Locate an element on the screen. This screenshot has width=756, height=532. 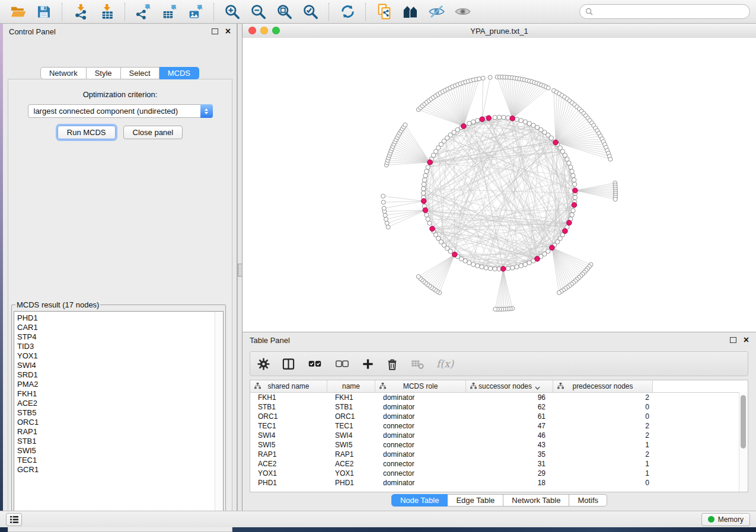
close-panel-button: Close panel is located at coordinates (153, 133).